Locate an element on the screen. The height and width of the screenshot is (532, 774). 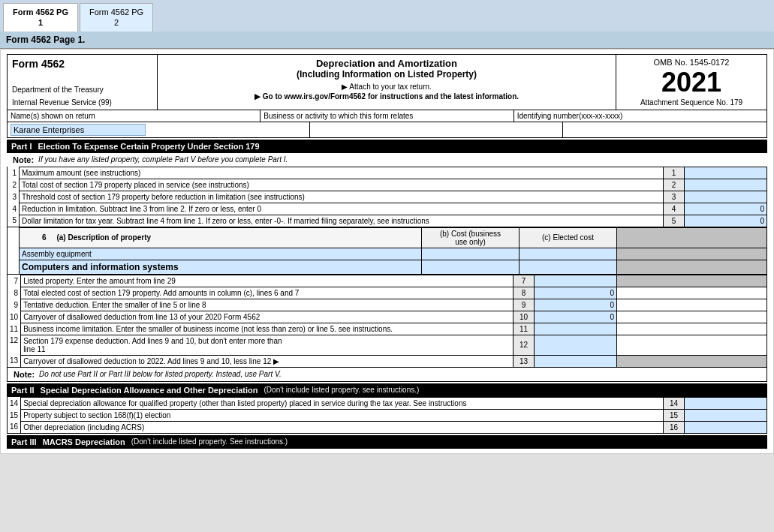
line13-row: 13 Carryover of disallowed deduction to … is located at coordinates (387, 361).